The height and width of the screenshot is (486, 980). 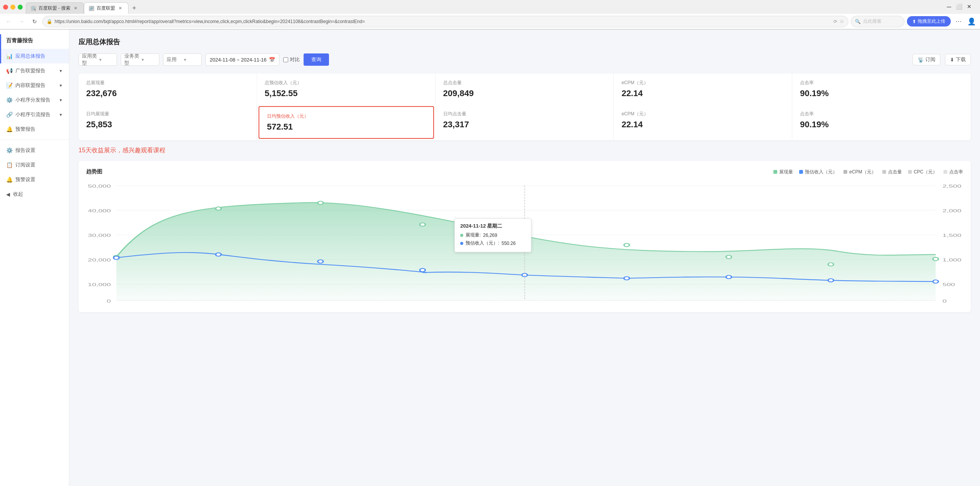 I want to click on minimize-icon: ─, so click(x=949, y=7).